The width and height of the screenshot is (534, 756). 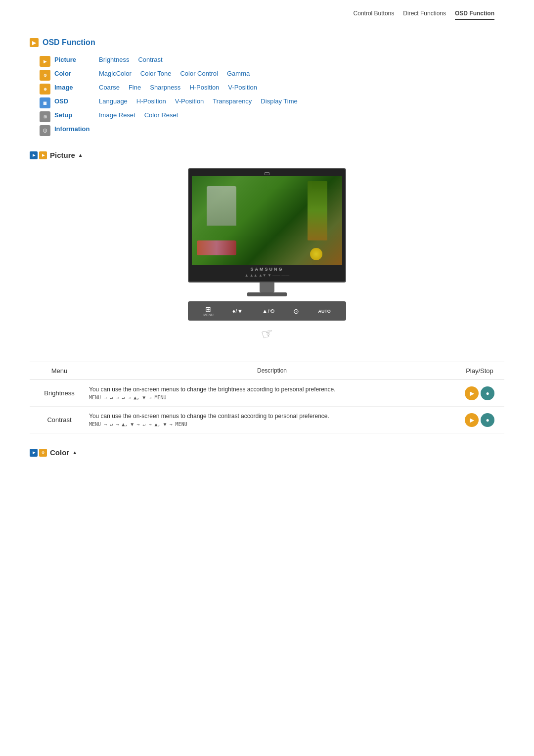 I want to click on ctrl-auto: AUTO, so click(x=324, y=311).